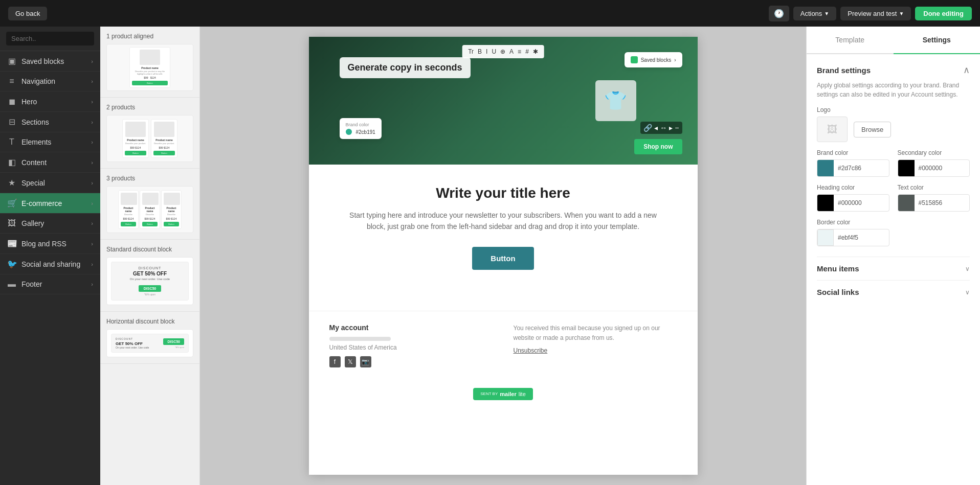 The height and width of the screenshot is (485, 980). What do you see at coordinates (150, 204) in the screenshot?
I see `block-3-products: 3 products Product name Describe $99 $12…` at bounding box center [150, 204].